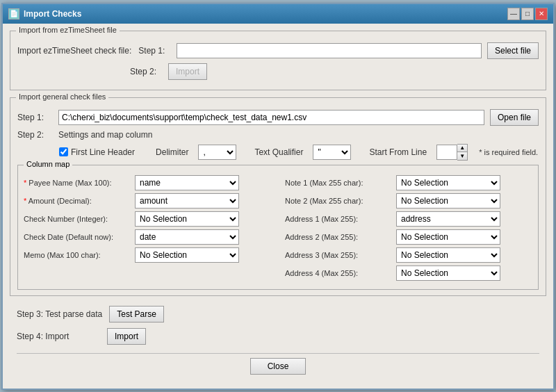  What do you see at coordinates (278, 72) in the screenshot?
I see `eztimesheet-step2-row: Step 2: Import` at bounding box center [278, 72].